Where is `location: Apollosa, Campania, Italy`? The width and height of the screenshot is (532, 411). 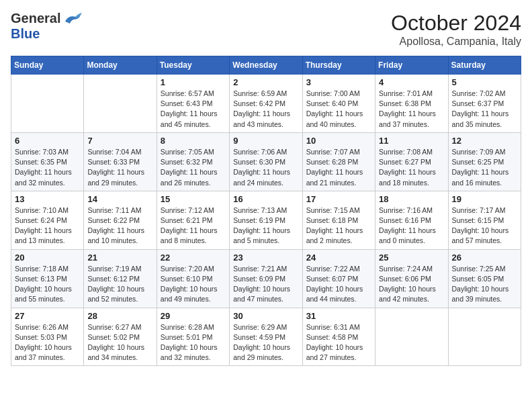 location: Apollosa, Campania, Italy is located at coordinates (456, 42).